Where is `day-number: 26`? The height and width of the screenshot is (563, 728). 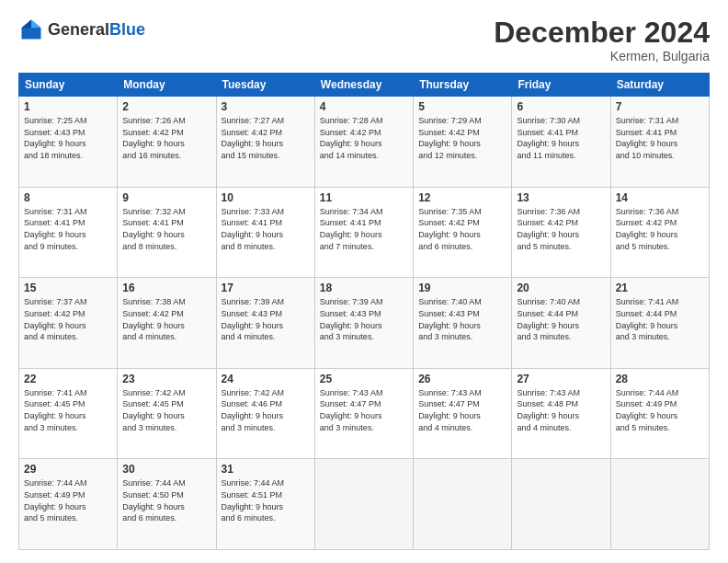
day-number: 26 is located at coordinates (462, 379).